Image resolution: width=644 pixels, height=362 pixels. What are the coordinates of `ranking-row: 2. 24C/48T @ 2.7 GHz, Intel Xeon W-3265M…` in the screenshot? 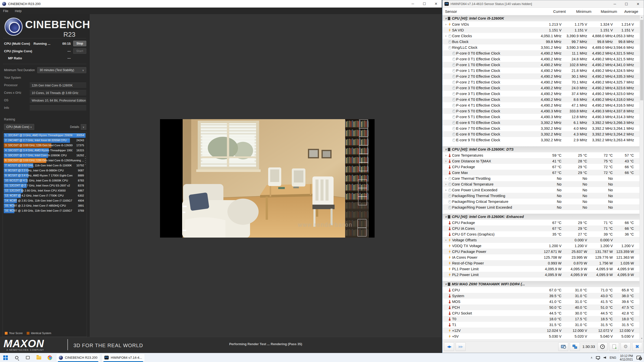 It's located at (45, 141).